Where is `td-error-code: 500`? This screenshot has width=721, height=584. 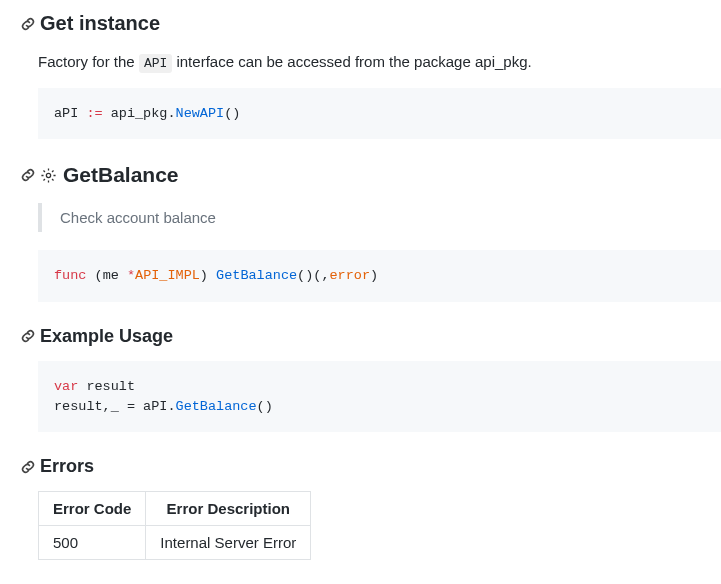 td-error-code: 500 is located at coordinates (92, 543).